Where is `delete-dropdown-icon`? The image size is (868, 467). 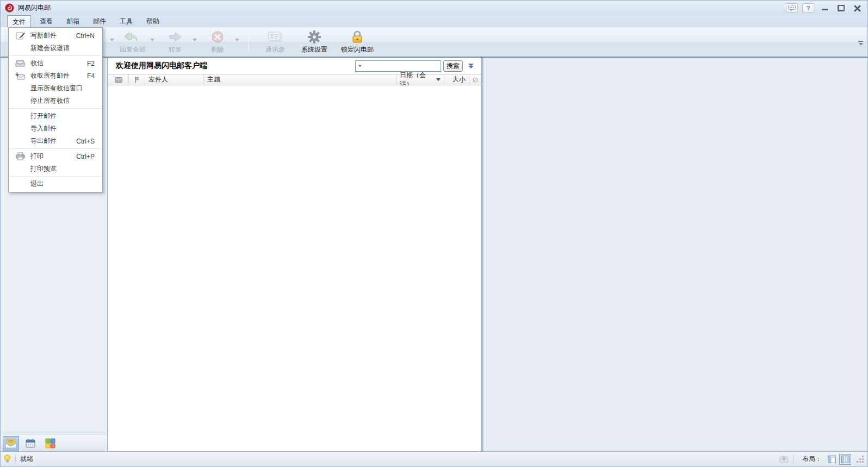
delete-dropdown-icon is located at coordinates (237, 40).